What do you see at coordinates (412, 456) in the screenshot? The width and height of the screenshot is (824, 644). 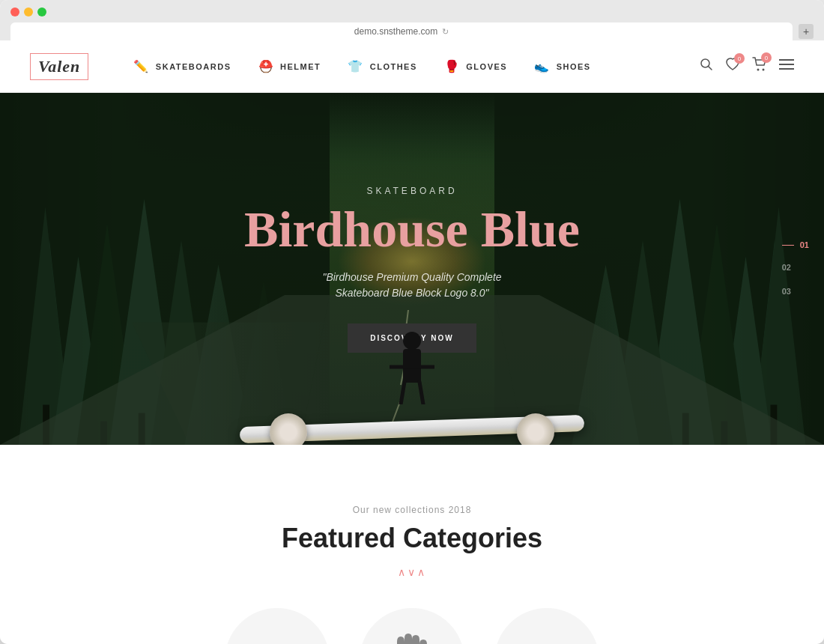 I see `section-gap` at bounding box center [412, 456].